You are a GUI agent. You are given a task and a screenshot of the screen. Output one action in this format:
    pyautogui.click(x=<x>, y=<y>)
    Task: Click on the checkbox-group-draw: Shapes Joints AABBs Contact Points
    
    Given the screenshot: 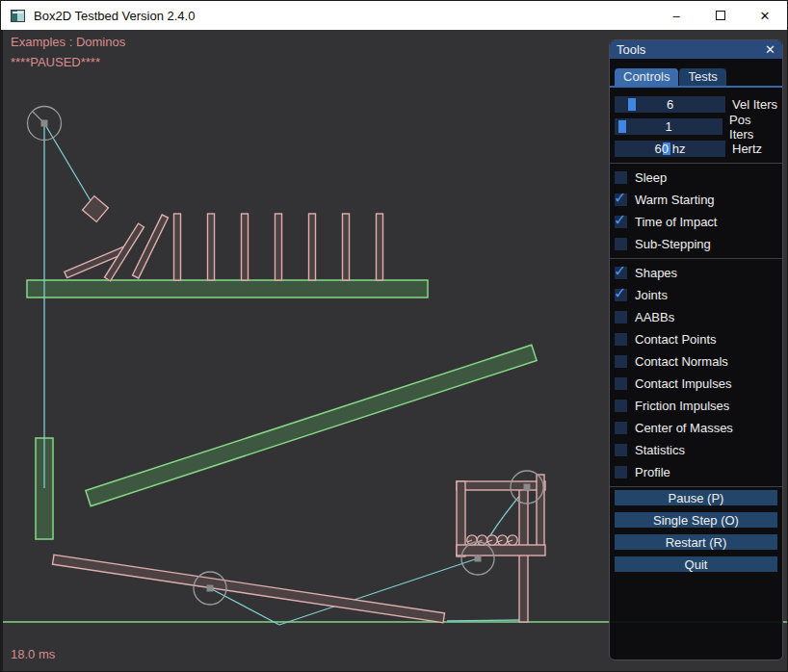 What is the action you would take?
    pyautogui.click(x=696, y=373)
    